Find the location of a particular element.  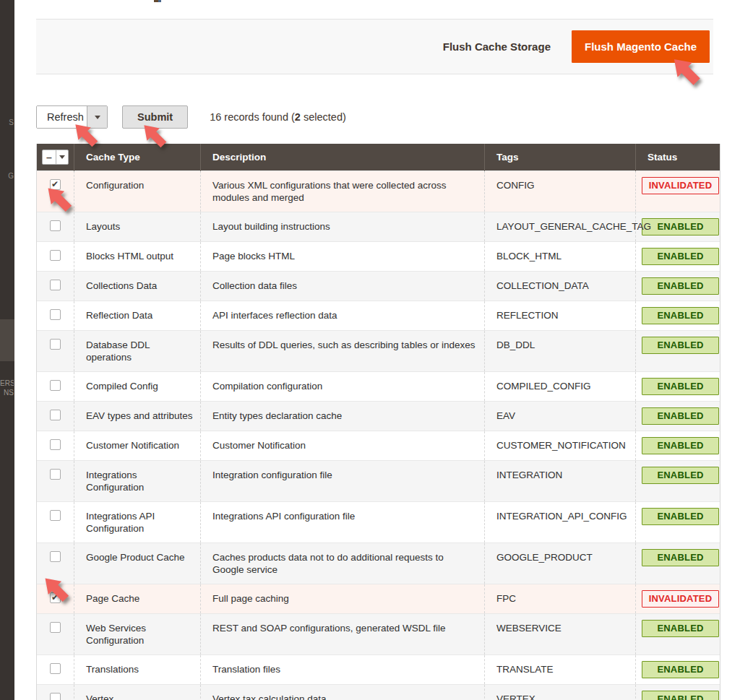

page-actions-panel: Flush Cache Storage Flush Magento Cache is located at coordinates (374, 46).